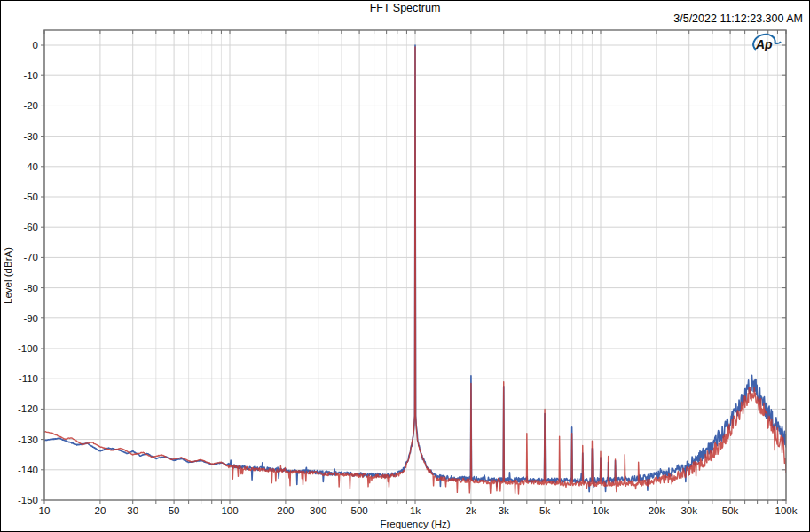 This screenshot has height=532, width=810. I want to click on y-axis-title: Level (dBrA), so click(8, 276).